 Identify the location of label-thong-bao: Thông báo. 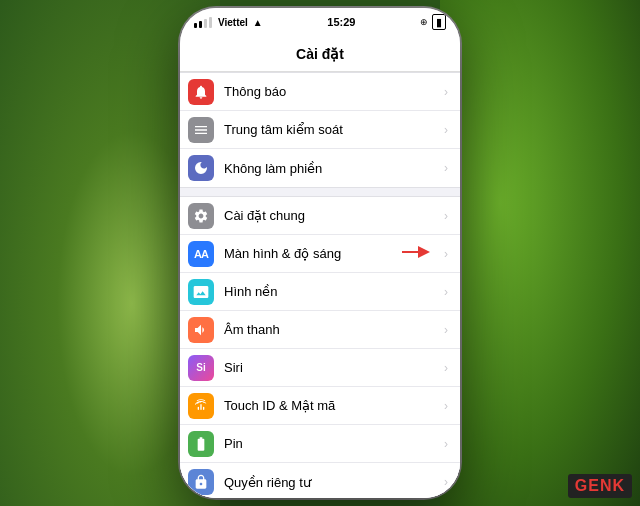
(332, 92).